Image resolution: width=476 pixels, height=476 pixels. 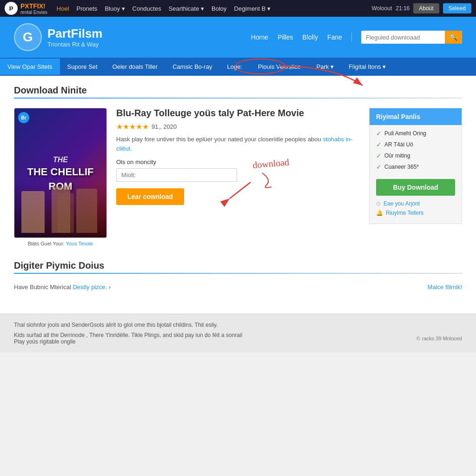 What do you see at coordinates (259, 37) in the screenshot?
I see `site-nav-home: Home` at bounding box center [259, 37].